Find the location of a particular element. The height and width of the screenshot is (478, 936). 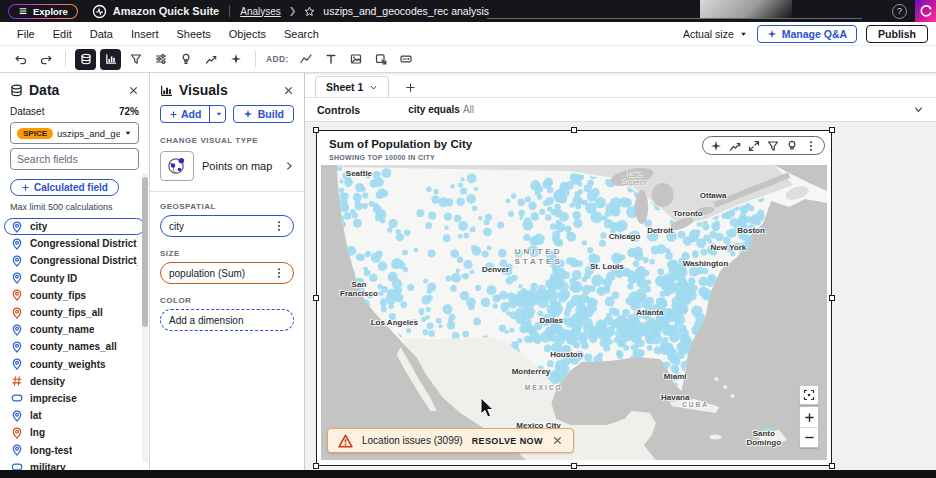

field-city: city is located at coordinates (74, 226).